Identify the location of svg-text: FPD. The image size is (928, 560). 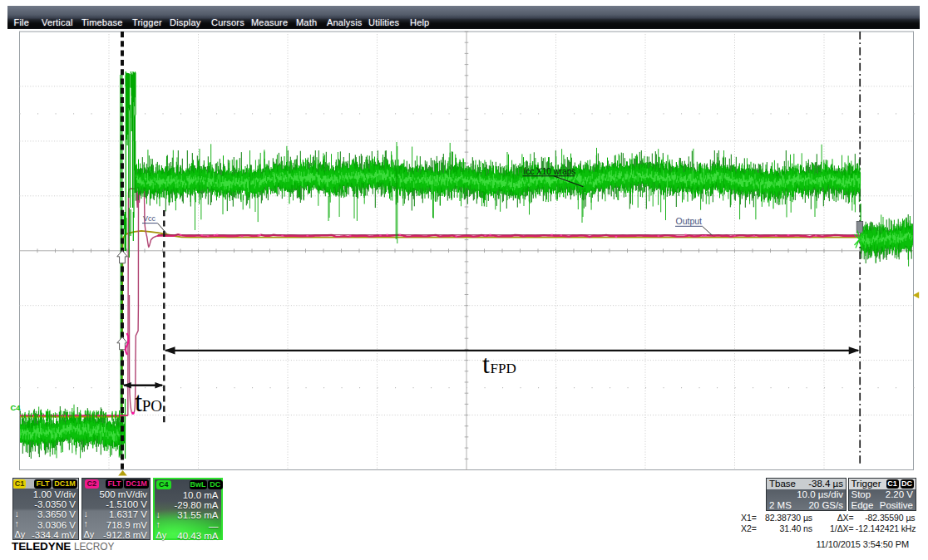
(504, 369).